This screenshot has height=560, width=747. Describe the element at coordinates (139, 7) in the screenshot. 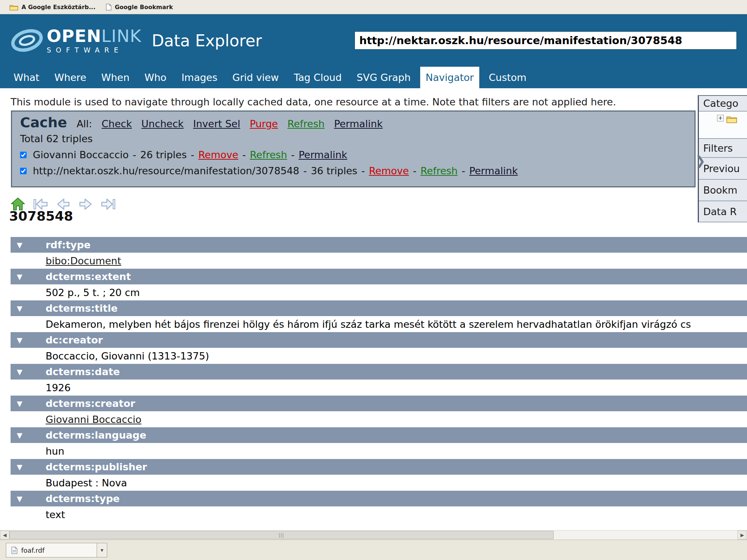

I see `bookmark-item-google-bookmark: Google Bookmark` at that location.